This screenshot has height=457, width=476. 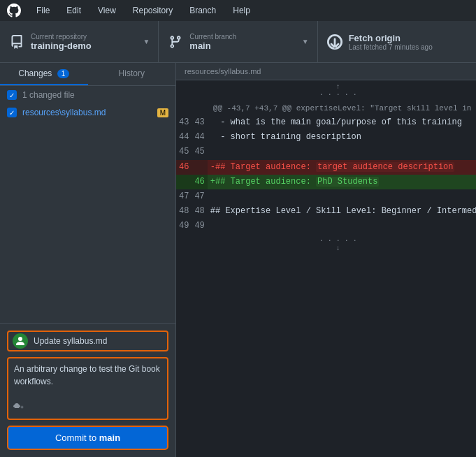 What do you see at coordinates (88, 74) in the screenshot?
I see `tabs: Changes 1 History` at bounding box center [88, 74].